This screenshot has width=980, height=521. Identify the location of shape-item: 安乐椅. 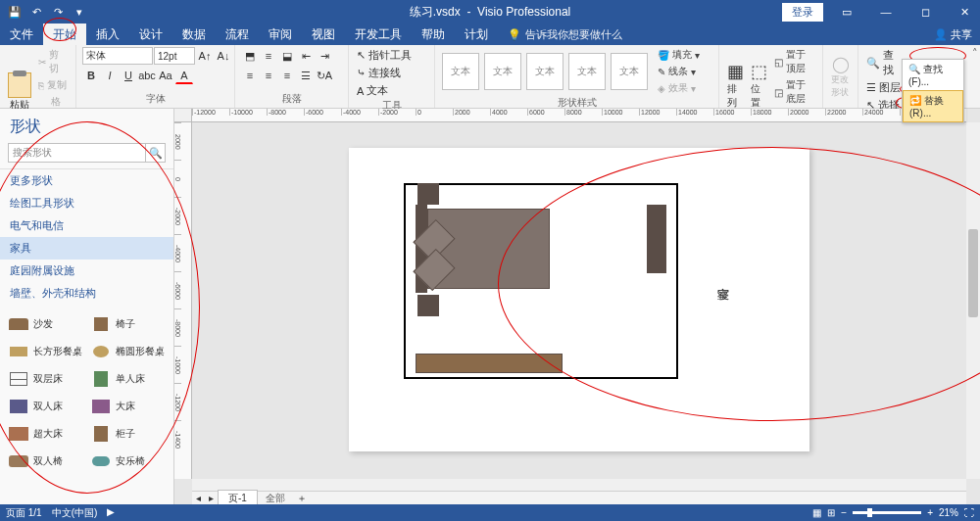
(127, 461).